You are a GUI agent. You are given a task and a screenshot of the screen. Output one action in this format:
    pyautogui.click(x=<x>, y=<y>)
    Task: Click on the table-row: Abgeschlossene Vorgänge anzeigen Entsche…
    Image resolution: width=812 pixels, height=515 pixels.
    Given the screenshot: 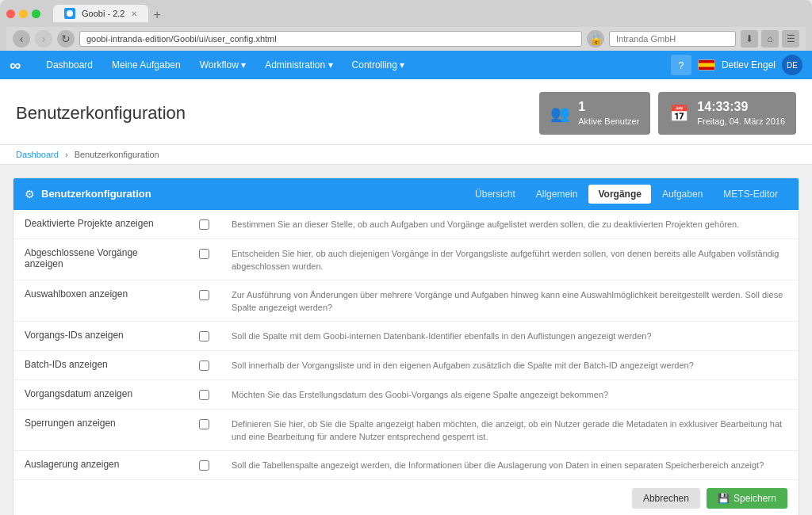 What is the action you would take?
    pyautogui.click(x=406, y=259)
    